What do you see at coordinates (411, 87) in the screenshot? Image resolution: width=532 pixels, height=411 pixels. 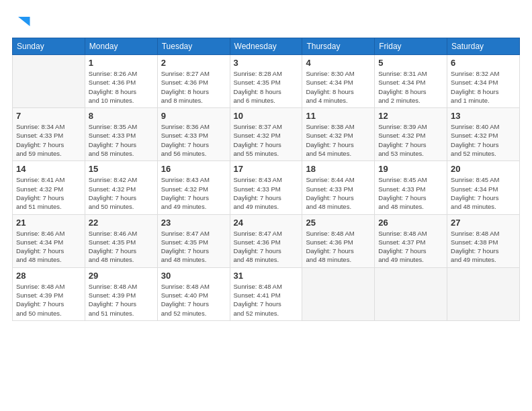 I see `day-info: Sunrise: 8:31 AMSunset: 4:34 PMDaylight:…` at bounding box center [411, 87].